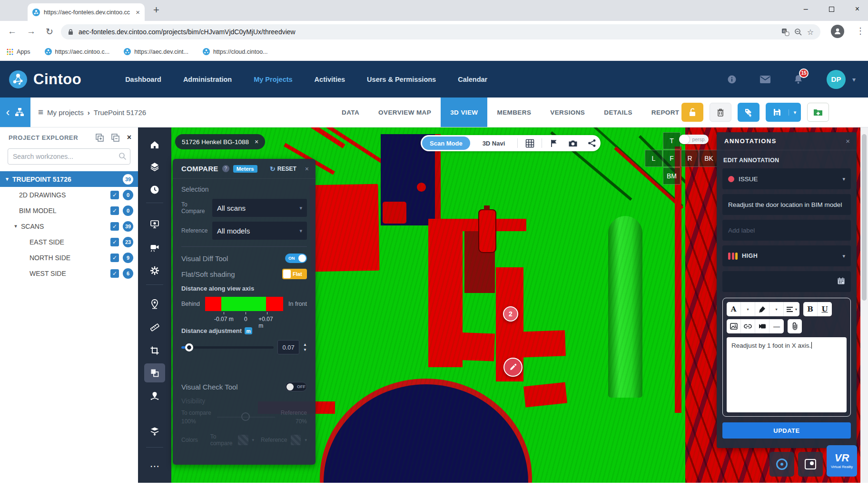 This screenshot has height=488, width=868. I want to click on tree-item-bim-model: BIM MODEL ✓ 0, so click(69, 210).